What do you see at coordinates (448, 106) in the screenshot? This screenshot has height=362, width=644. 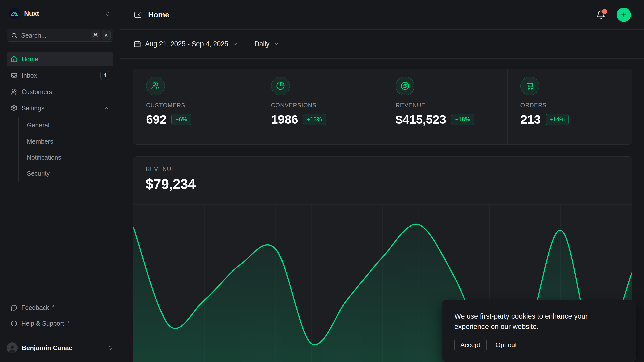 I see `stat-label: REVENUE` at bounding box center [448, 106].